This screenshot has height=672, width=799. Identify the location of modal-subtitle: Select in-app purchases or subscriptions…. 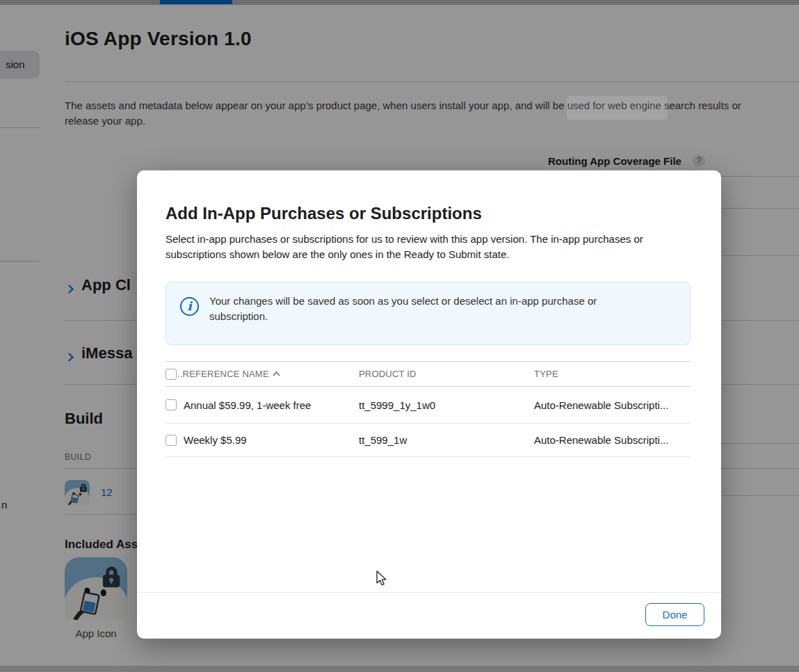
(428, 247).